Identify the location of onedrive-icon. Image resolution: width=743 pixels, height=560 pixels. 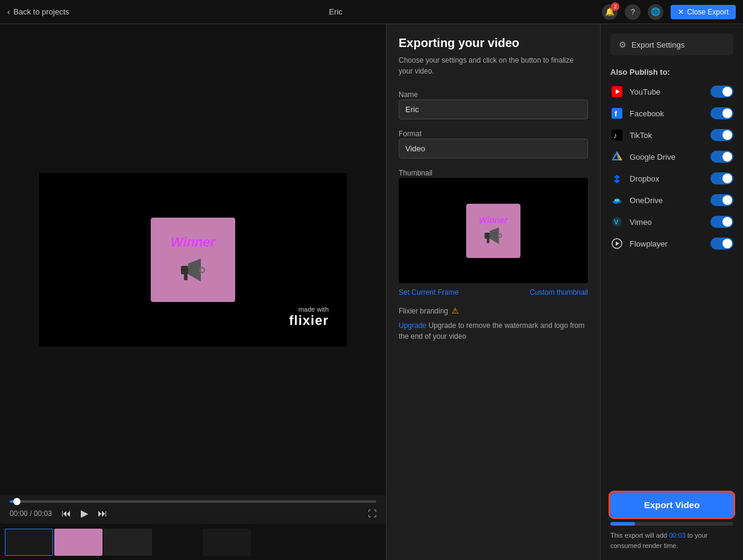
(617, 200).